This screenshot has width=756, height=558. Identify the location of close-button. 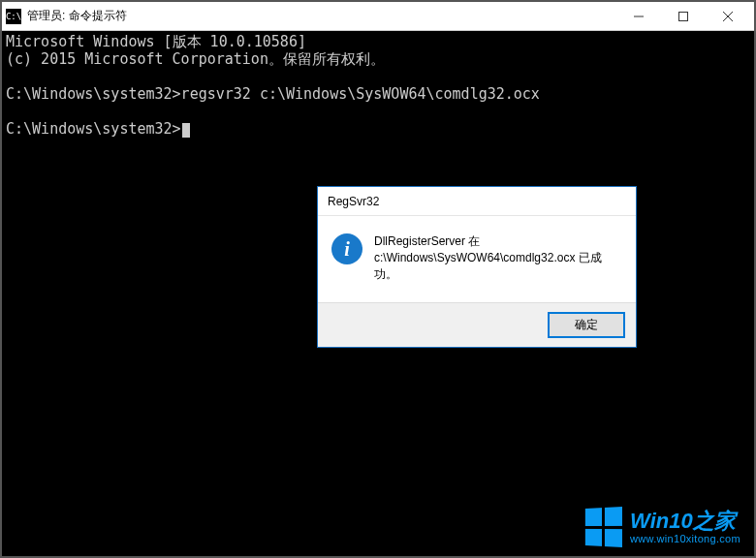
(728, 16).